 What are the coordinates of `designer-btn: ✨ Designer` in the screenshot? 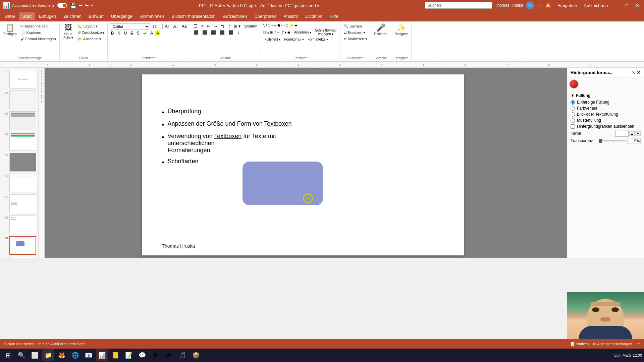 It's located at (401, 30).